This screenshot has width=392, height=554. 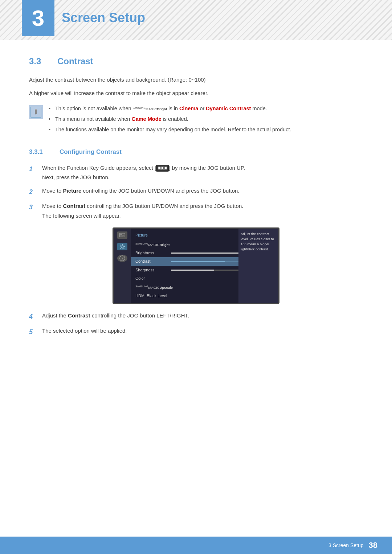 I want to click on contrast-label-step3: Contrast, so click(x=74, y=206).